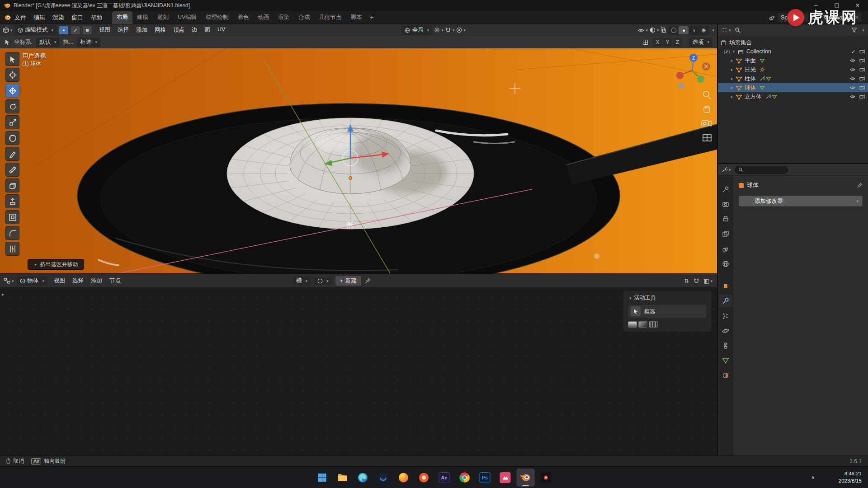 The width and height of the screenshot is (868, 488). Describe the element at coordinates (726, 204) in the screenshot. I see `render-tab` at that location.